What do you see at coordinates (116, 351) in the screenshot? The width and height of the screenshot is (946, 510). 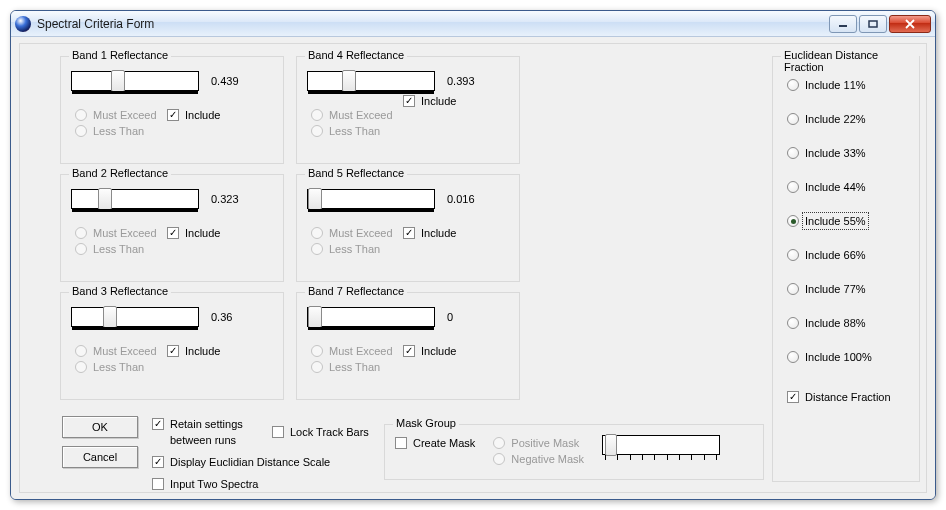 I see `band-3-must-exceed-radio: Must Exceed` at bounding box center [116, 351].